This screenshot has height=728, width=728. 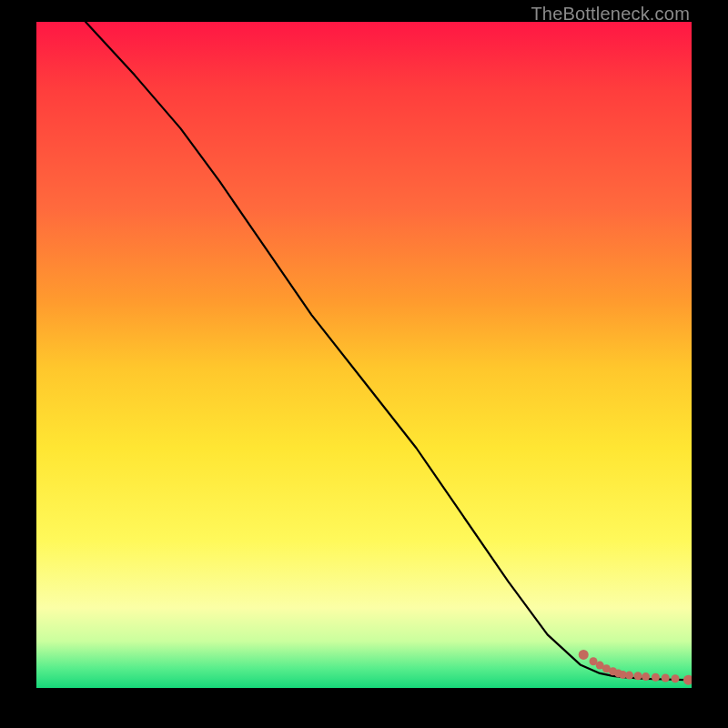 What do you see at coordinates (635, 668) in the screenshot?
I see `scatter-points` at bounding box center [635, 668].